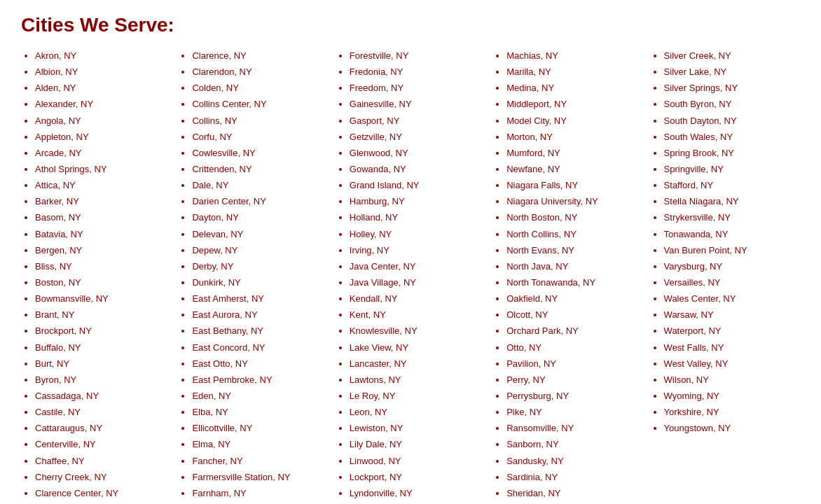 The height and width of the screenshot is (504, 821). I want to click on city-link: Appleton, NY, so click(62, 137).